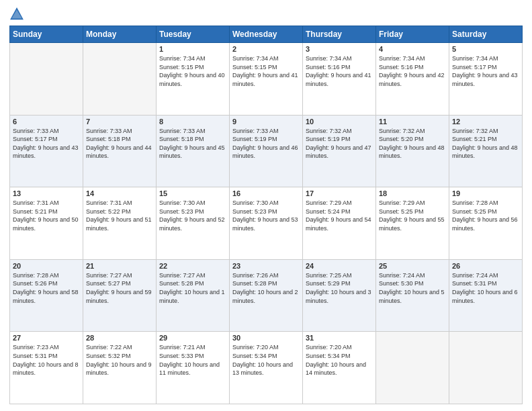 This screenshot has width=532, height=411. Describe the element at coordinates (266, 14) in the screenshot. I see `header` at that location.